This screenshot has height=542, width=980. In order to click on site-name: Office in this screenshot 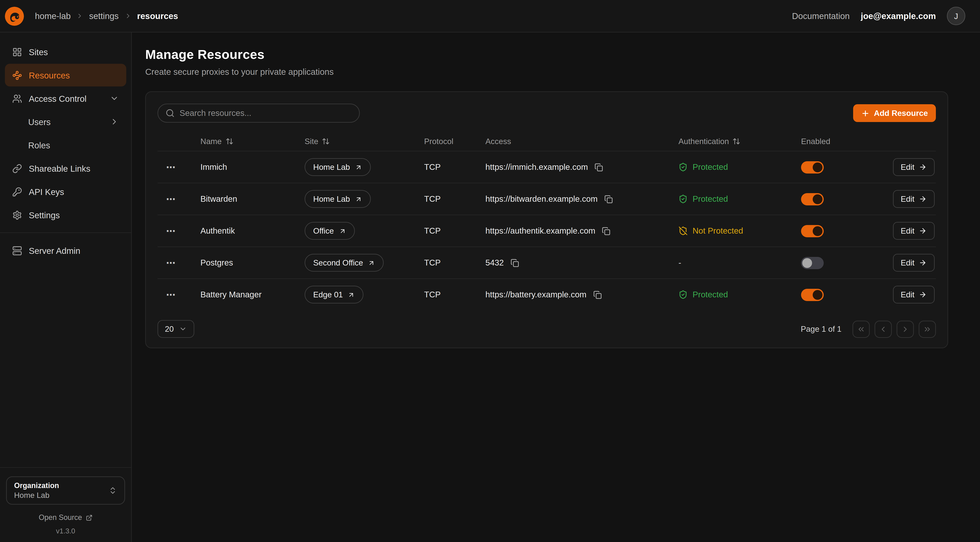, I will do `click(323, 231)`.